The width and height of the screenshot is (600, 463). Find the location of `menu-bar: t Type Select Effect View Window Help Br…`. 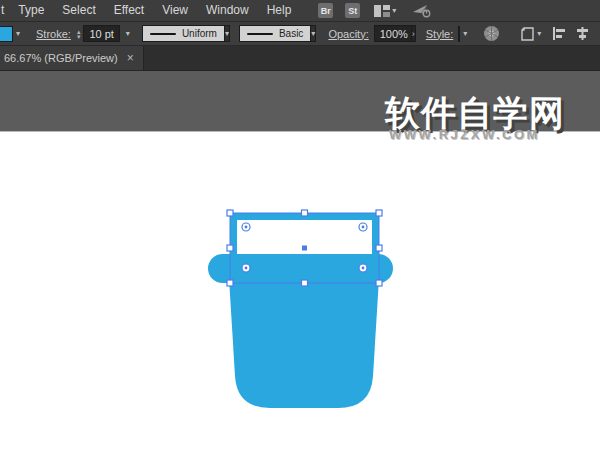

menu-bar: t Type Select Effect View Window Help Br… is located at coordinates (300, 11).